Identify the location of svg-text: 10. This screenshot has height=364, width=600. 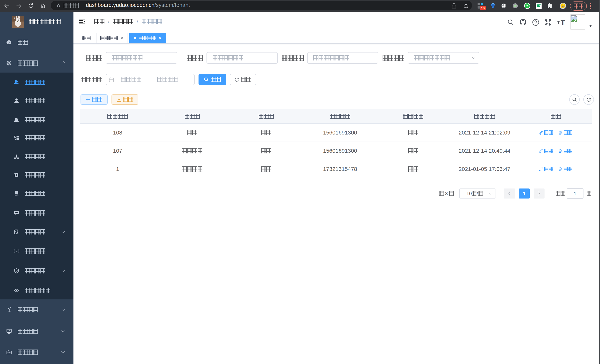
(483, 8).